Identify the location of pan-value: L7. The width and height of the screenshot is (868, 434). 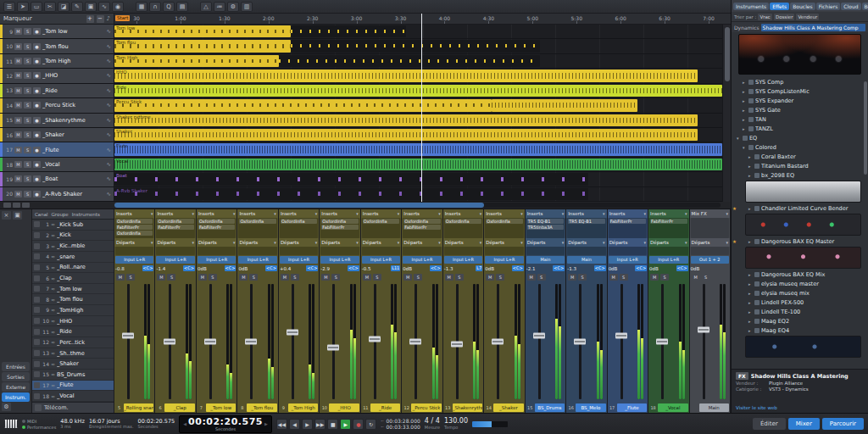
(479, 268).